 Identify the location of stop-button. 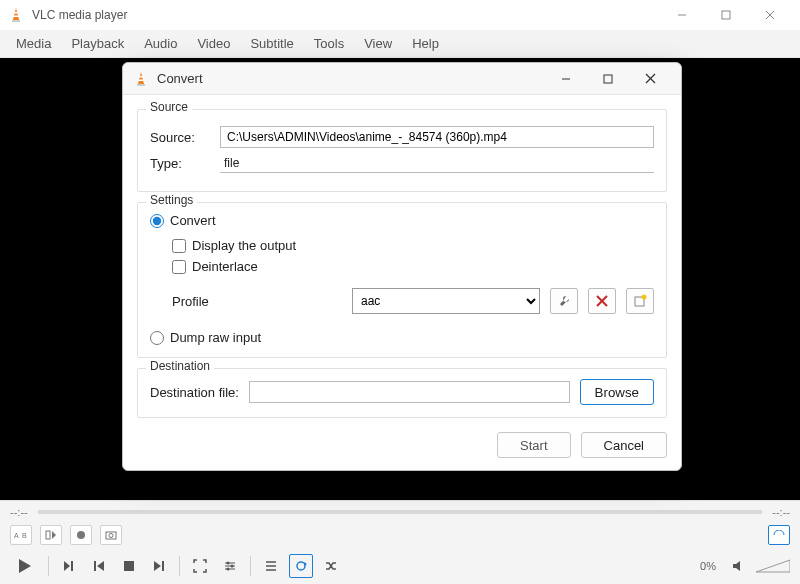
(129, 566).